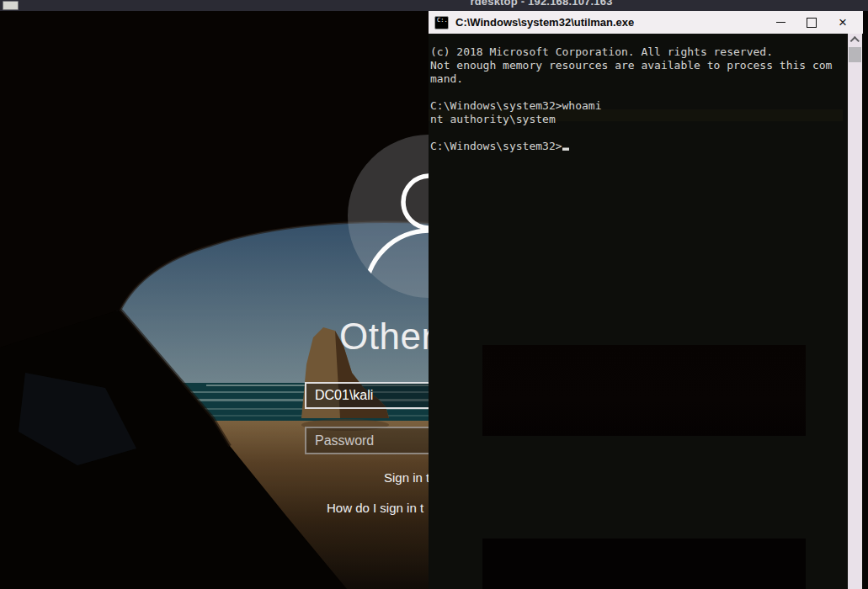 The height and width of the screenshot is (589, 868). I want to click on terminal-line: (c) 2018 Microsoft Corporation. All righ…, so click(638, 52).